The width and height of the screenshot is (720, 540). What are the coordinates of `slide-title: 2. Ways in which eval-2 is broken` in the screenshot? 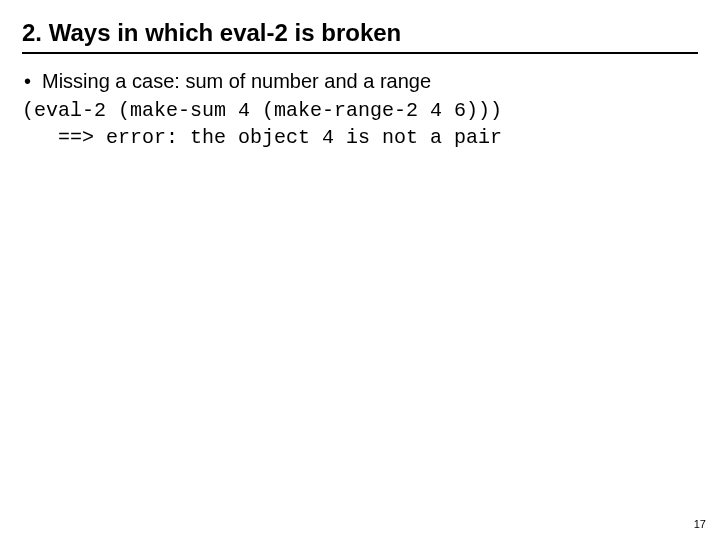 It's located at (360, 33).